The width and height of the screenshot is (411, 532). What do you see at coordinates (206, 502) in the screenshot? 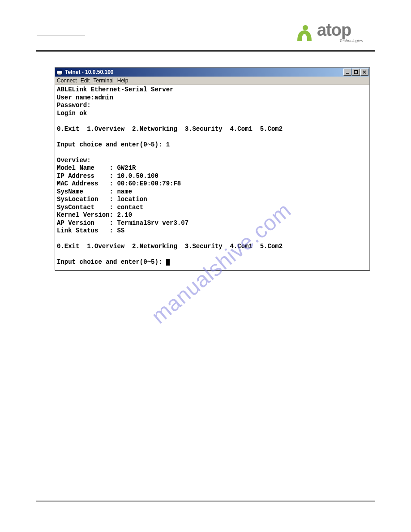
I see `bottom-horizontal-rule` at bounding box center [206, 502].